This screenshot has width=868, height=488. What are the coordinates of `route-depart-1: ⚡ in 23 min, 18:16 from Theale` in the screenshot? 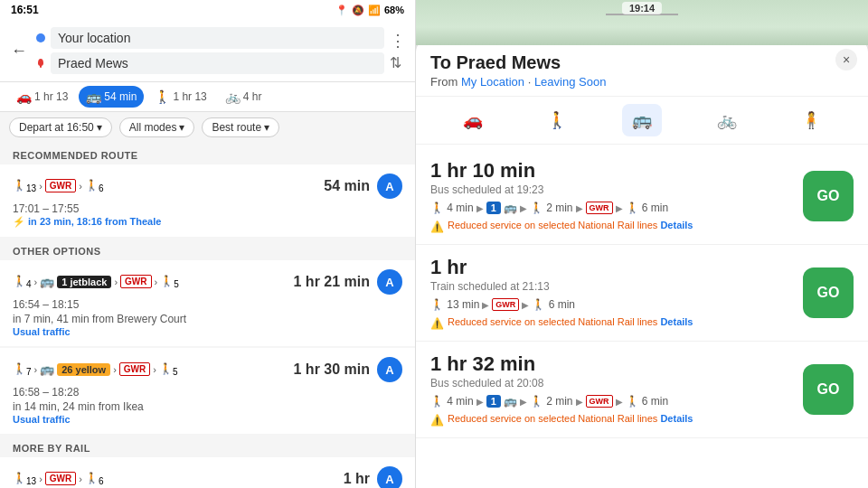 It's located at (208, 222).